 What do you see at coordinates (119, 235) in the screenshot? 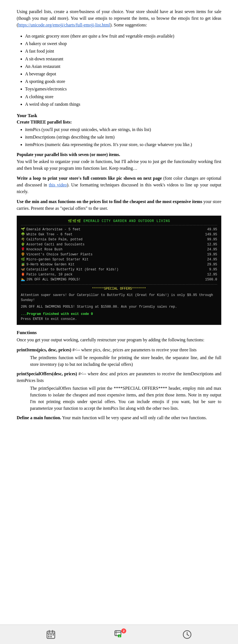
I see `terminal-item-row: 🌳 White Oak Tree - 6 feet 149.95` at bounding box center [119, 235].